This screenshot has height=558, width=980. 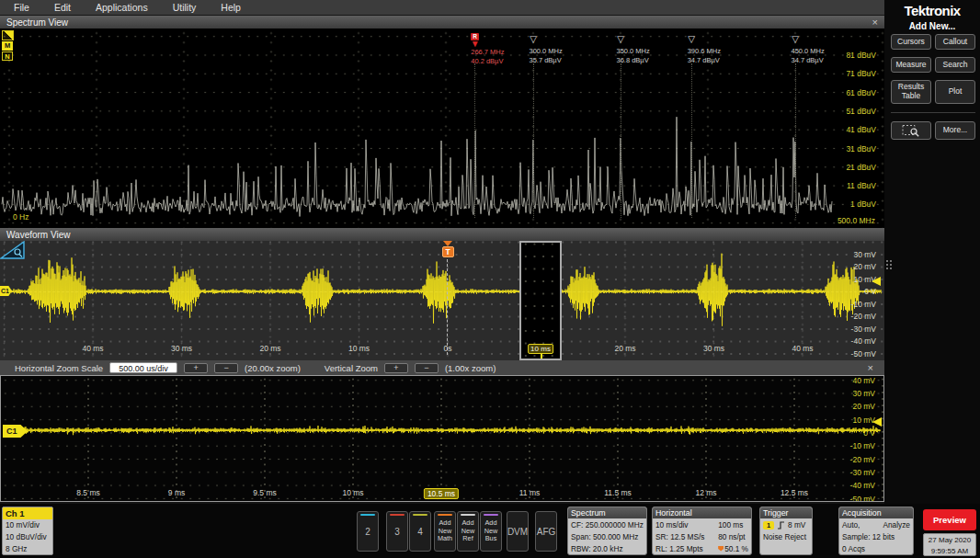 What do you see at coordinates (860, 167) in the screenshot?
I see `spectrum-y-axis-label: 21 dBuV` at bounding box center [860, 167].